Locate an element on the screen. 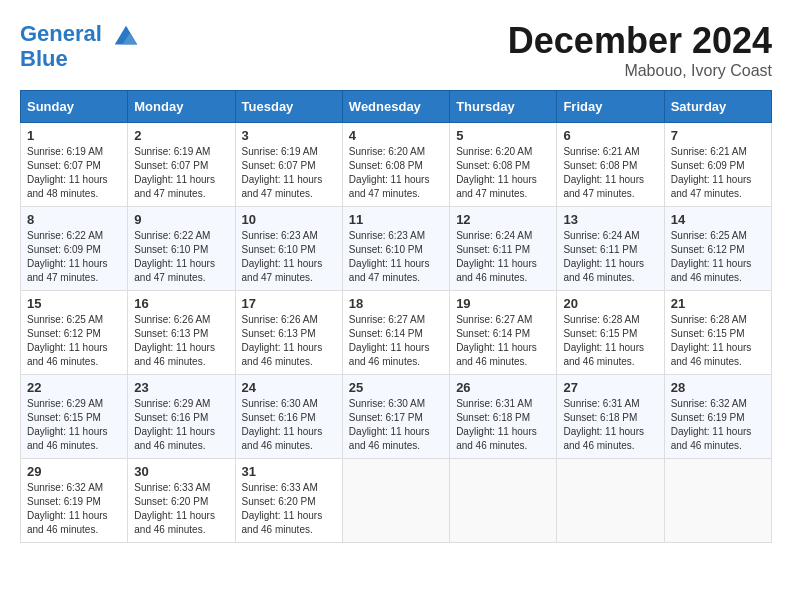 This screenshot has width=792, height=612. weekday-header-row: SundayMondayTuesdayWednesdayThursdayFrid… is located at coordinates (396, 107).